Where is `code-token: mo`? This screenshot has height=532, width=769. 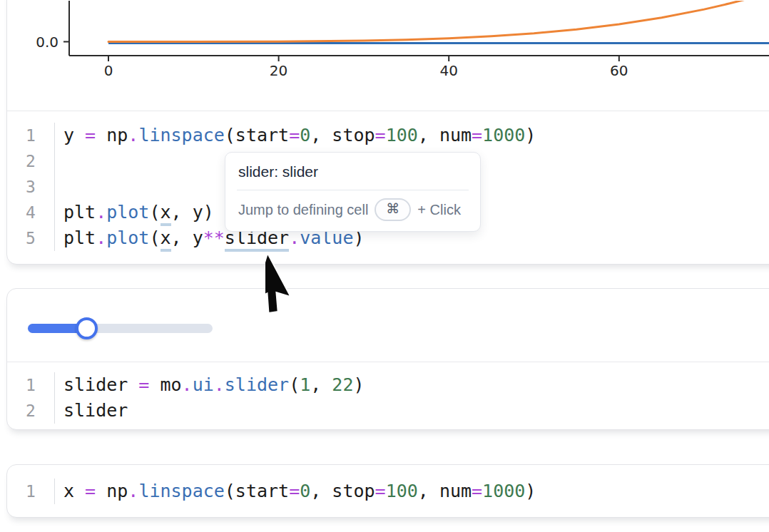
code-token: mo is located at coordinates (165, 385).